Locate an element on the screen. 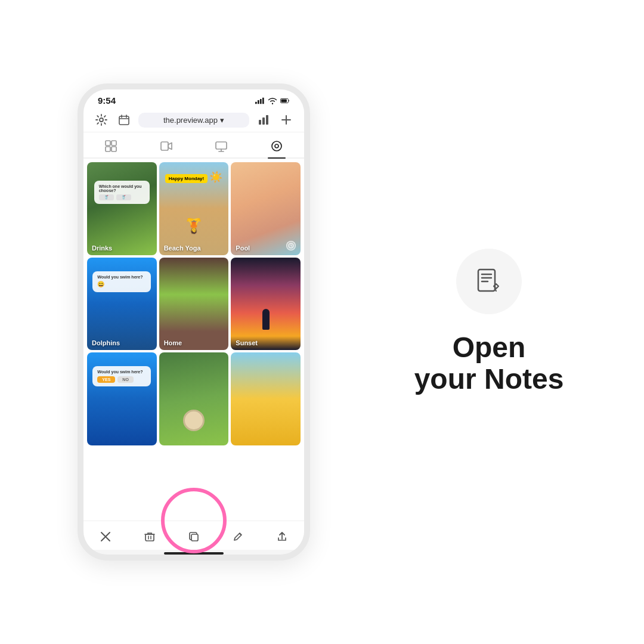  tab-video is located at coordinates (166, 146).